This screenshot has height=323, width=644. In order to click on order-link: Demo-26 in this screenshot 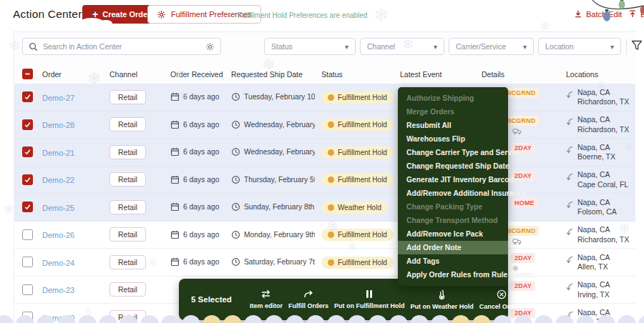, I will do `click(59, 235)`.